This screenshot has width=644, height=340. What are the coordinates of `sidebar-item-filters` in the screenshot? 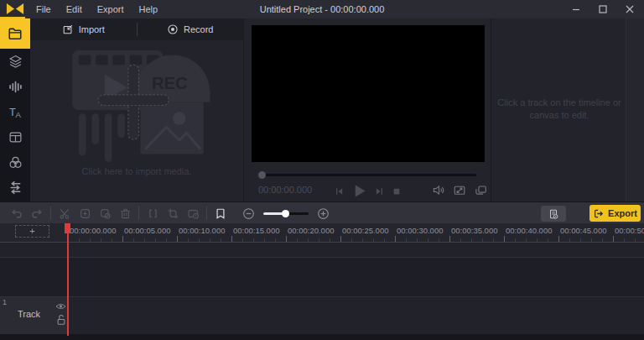 It's located at (15, 162).